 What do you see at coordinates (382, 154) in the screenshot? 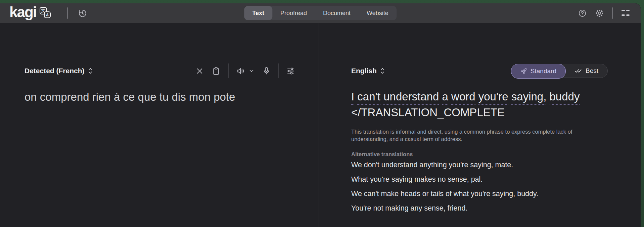
I see `alternatives-heading: Alternative translations` at bounding box center [382, 154].